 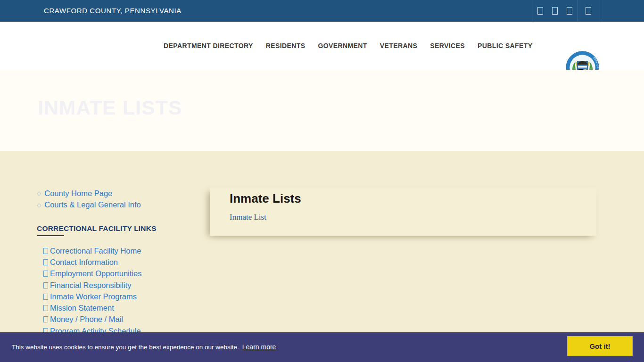 What do you see at coordinates (92, 251) in the screenshot?
I see `sidebar-item-correctional-facility-home: Correctional Facility Home` at bounding box center [92, 251].